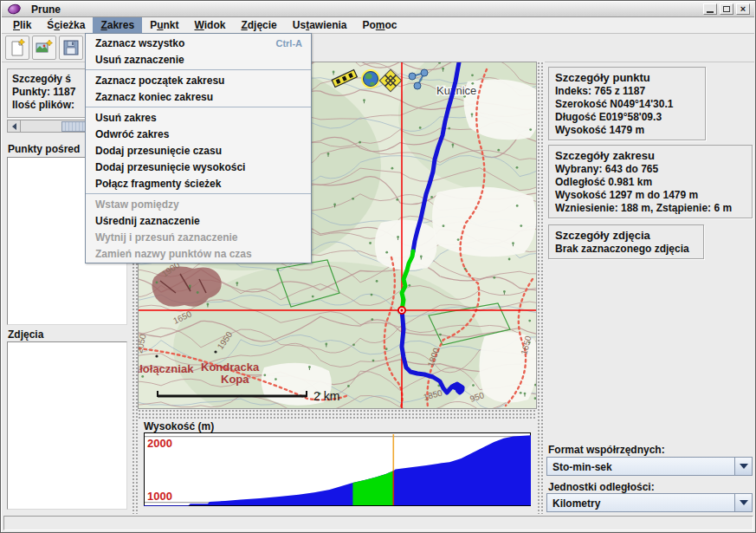 The height and width of the screenshot is (533, 756). What do you see at coordinates (46, 10) in the screenshot?
I see `window-title: Prune` at bounding box center [46, 10].